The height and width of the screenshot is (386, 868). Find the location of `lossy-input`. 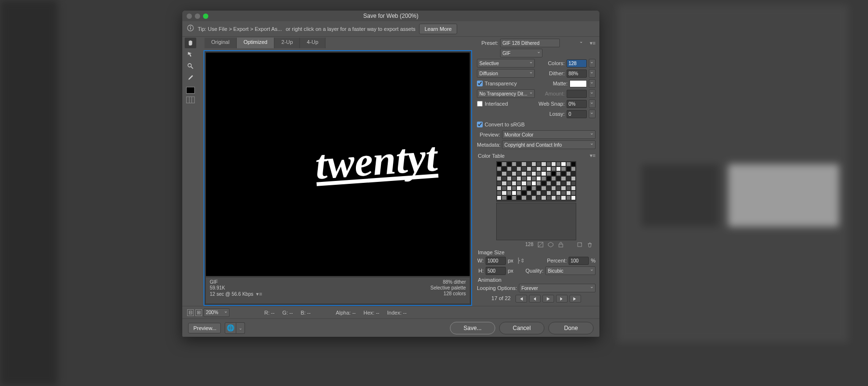

lossy-input is located at coordinates (577, 114).